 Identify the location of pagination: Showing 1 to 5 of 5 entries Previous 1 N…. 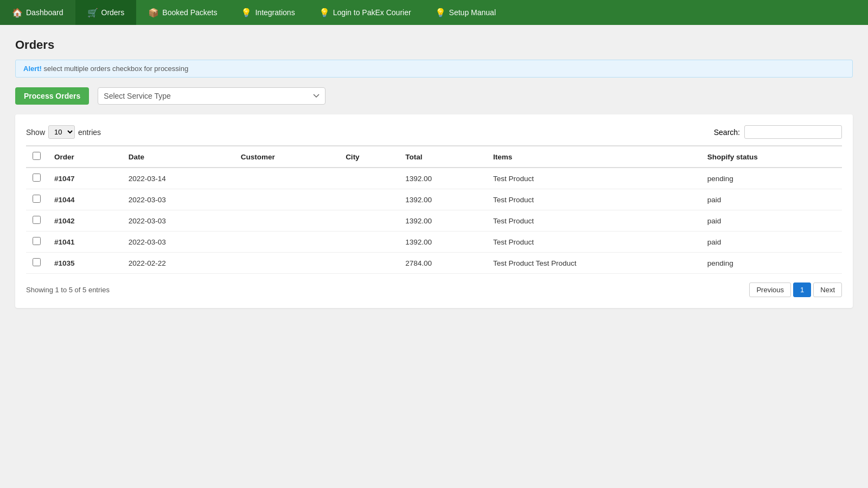
(434, 290).